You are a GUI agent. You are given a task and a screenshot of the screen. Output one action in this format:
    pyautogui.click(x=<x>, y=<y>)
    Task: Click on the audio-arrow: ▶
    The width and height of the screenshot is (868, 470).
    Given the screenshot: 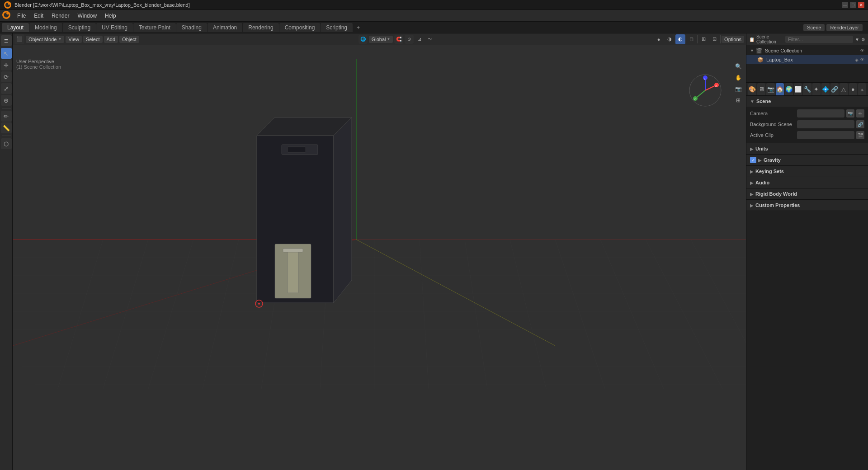 What is the action you would take?
    pyautogui.click(x=752, y=183)
    